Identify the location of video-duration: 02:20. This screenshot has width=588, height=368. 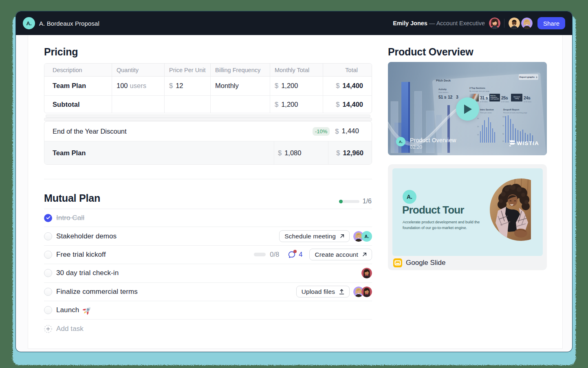
(433, 147).